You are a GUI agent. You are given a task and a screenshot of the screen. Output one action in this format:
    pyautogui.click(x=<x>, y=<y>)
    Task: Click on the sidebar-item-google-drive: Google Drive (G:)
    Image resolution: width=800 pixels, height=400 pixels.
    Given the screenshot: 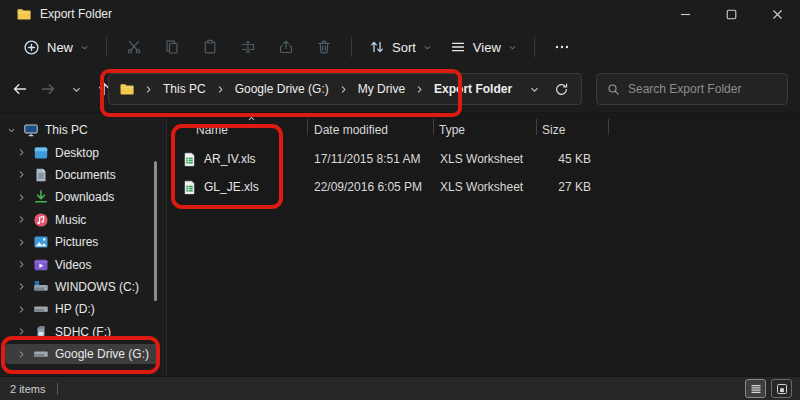 What is the action you would take?
    pyautogui.click(x=83, y=354)
    